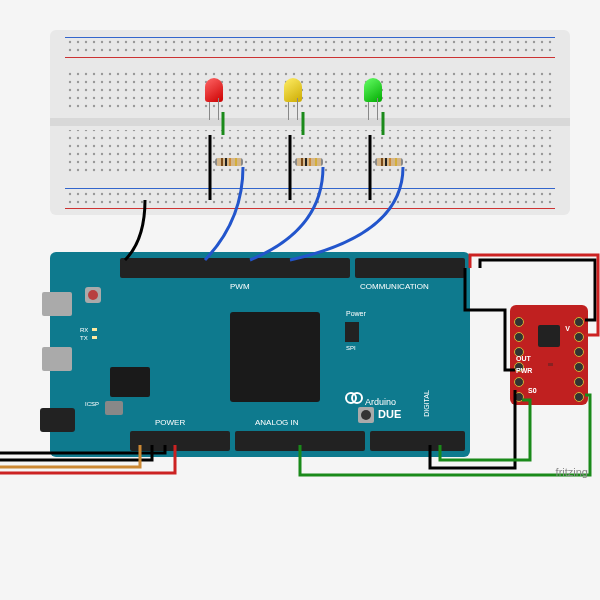 The width and height of the screenshot is (600, 600). Describe the element at coordinates (366, 415) in the screenshot. I see `erase-button` at that location.